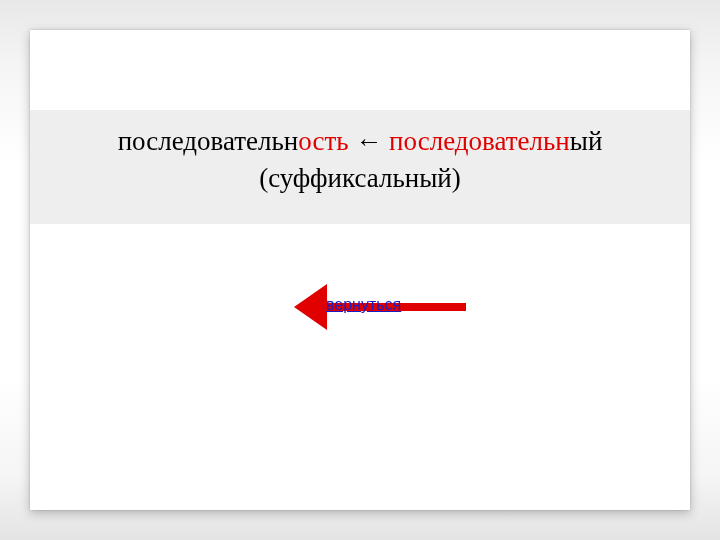 The height and width of the screenshot is (540, 720). What do you see at coordinates (586, 141) in the screenshot?
I see `ending-2: ый` at bounding box center [586, 141].